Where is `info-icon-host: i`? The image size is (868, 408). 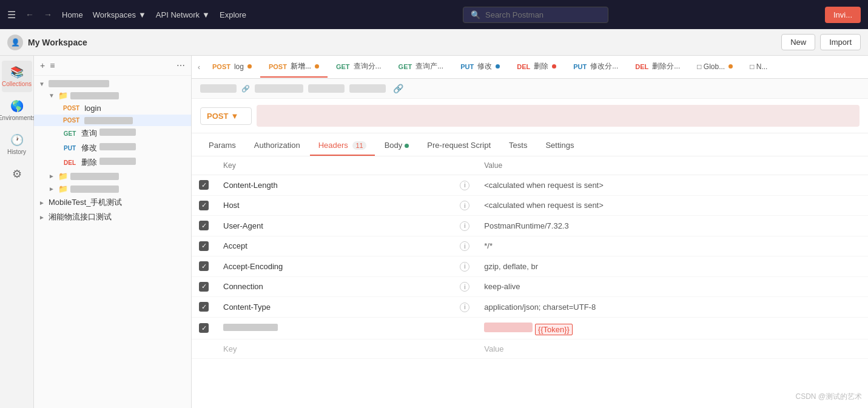 info-icon-host: i is located at coordinates (465, 206).